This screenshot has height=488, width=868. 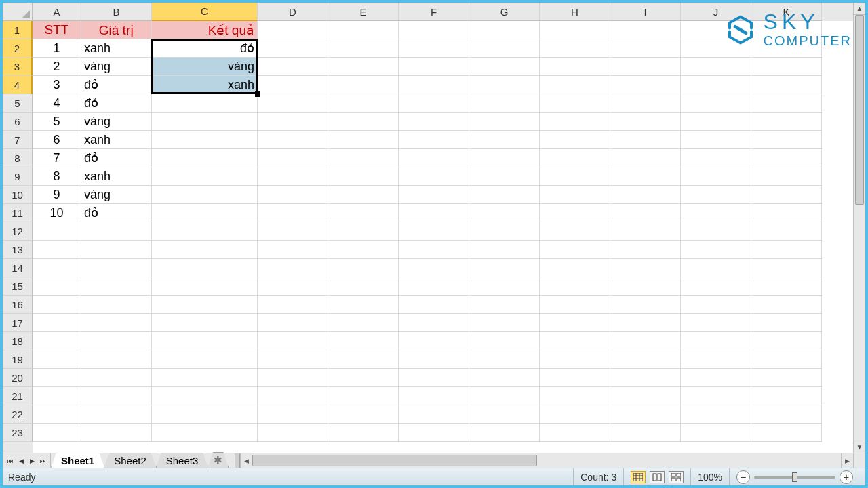 What do you see at coordinates (575, 432) in the screenshot?
I see `cell-H23` at bounding box center [575, 432].